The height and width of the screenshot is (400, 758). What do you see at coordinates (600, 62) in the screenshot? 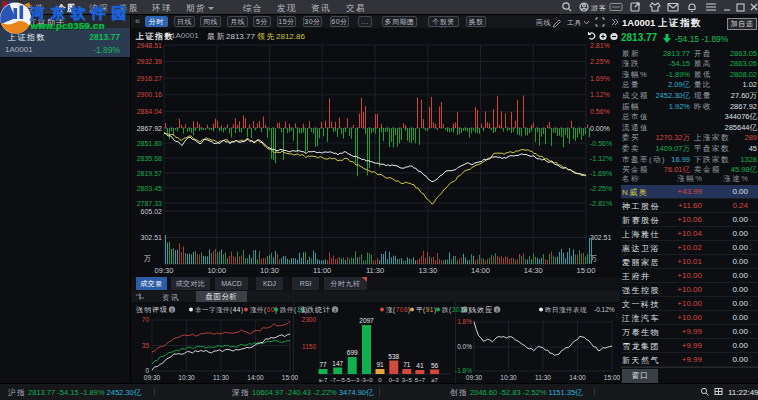
I see `svg-text: 2.25%` at bounding box center [600, 62].